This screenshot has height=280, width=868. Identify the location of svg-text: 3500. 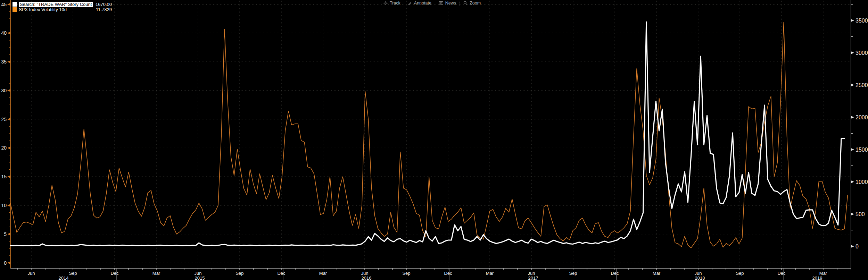
(862, 21).